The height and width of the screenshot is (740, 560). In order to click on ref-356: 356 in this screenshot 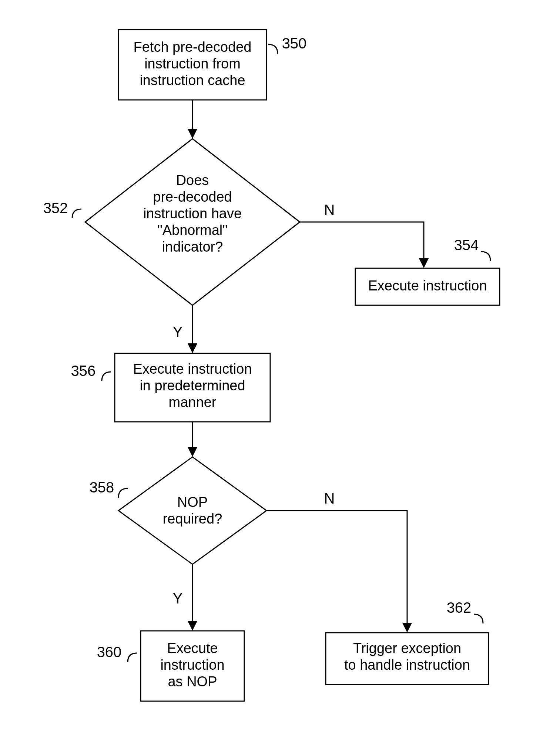, I will do `click(84, 371)`.